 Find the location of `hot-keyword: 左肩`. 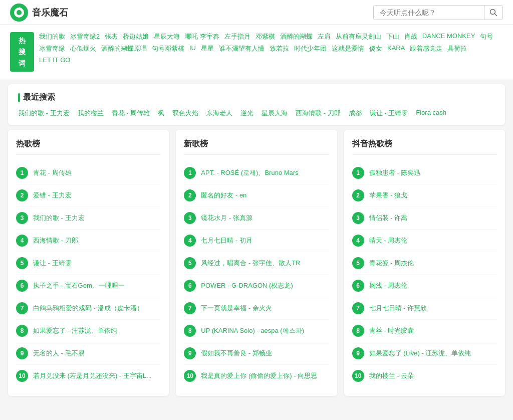

hot-keyword: 左肩 is located at coordinates (324, 37).